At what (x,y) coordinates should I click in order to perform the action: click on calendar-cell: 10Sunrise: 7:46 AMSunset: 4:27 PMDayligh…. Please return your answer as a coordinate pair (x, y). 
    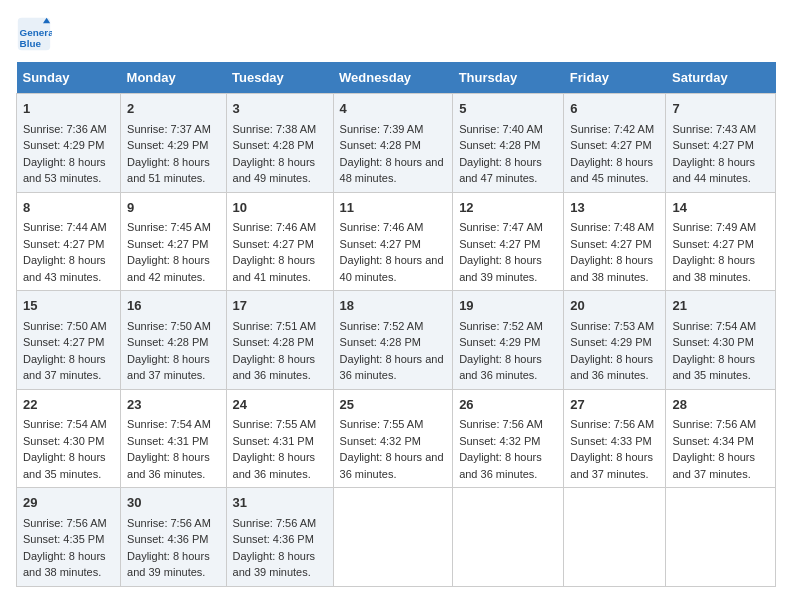
    Looking at the image, I should click on (280, 242).